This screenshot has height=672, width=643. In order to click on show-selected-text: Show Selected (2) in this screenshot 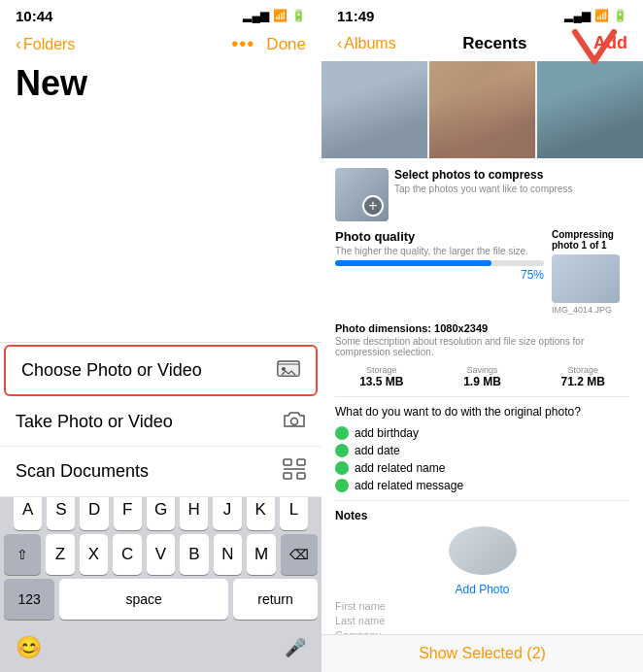, I will do `click(482, 653)`.